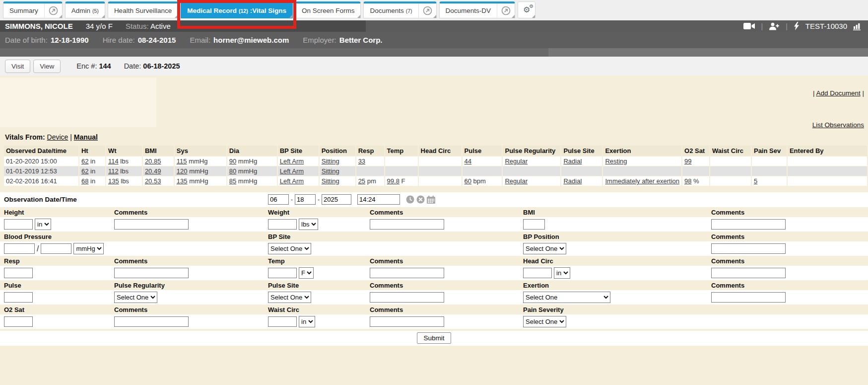 The image size is (868, 385). I want to click on tab-label: Admin (5), so click(85, 11).